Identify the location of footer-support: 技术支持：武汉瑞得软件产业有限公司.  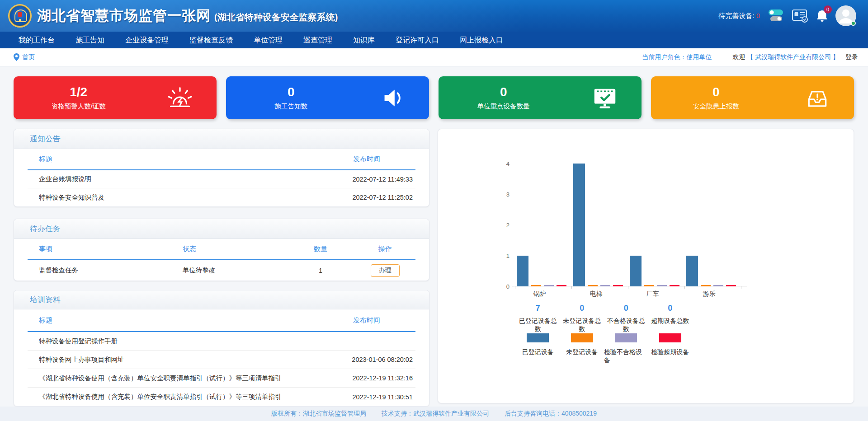
(435, 414).